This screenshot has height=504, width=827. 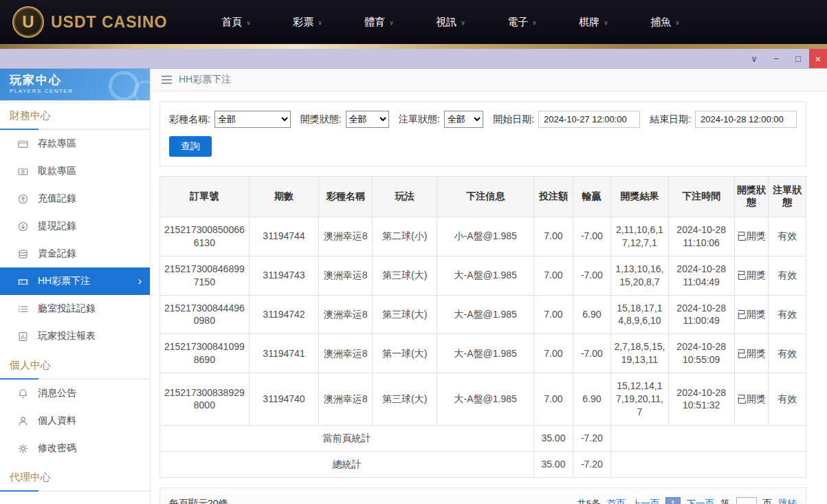 I want to click on nav-item-sports: 體育∨, so click(x=379, y=22).